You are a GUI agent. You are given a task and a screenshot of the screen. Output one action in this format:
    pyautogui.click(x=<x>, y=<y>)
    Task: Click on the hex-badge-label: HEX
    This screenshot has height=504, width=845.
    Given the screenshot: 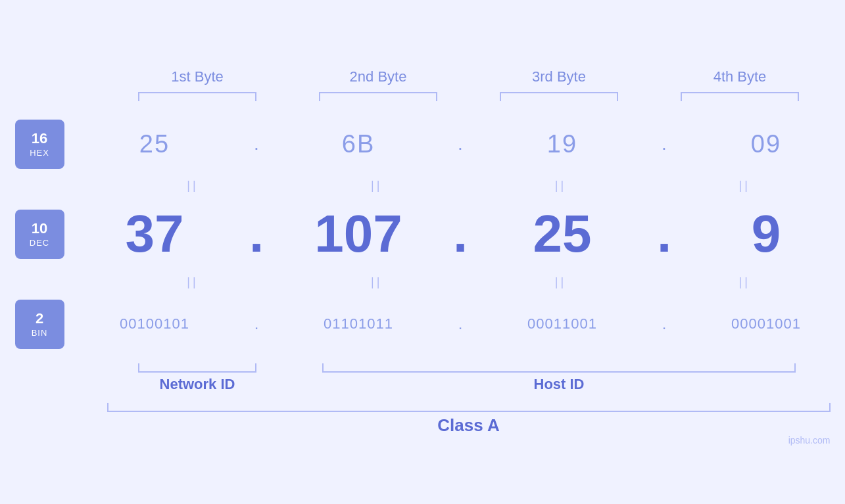 What is the action you would take?
    pyautogui.click(x=39, y=152)
    